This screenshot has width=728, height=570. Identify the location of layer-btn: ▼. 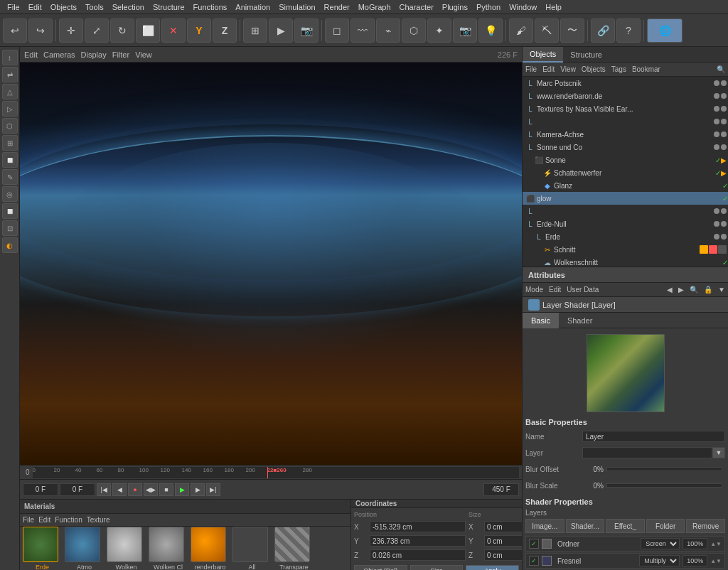
(719, 453).